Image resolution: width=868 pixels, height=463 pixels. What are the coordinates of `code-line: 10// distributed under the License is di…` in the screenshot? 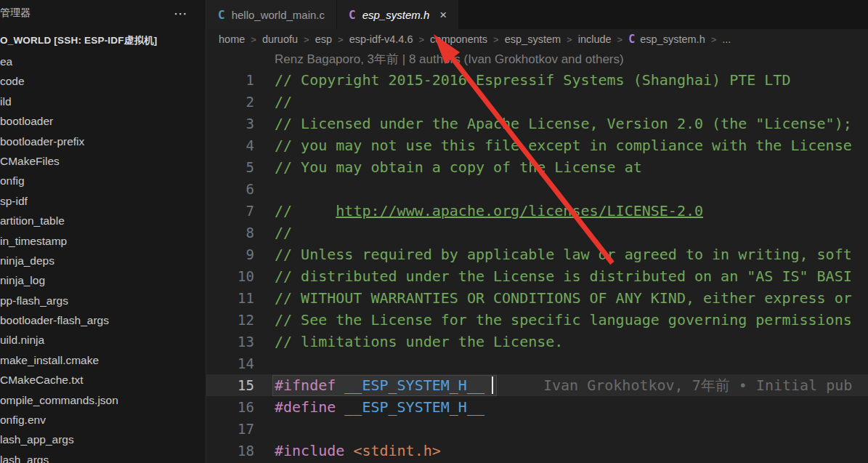 It's located at (538, 276).